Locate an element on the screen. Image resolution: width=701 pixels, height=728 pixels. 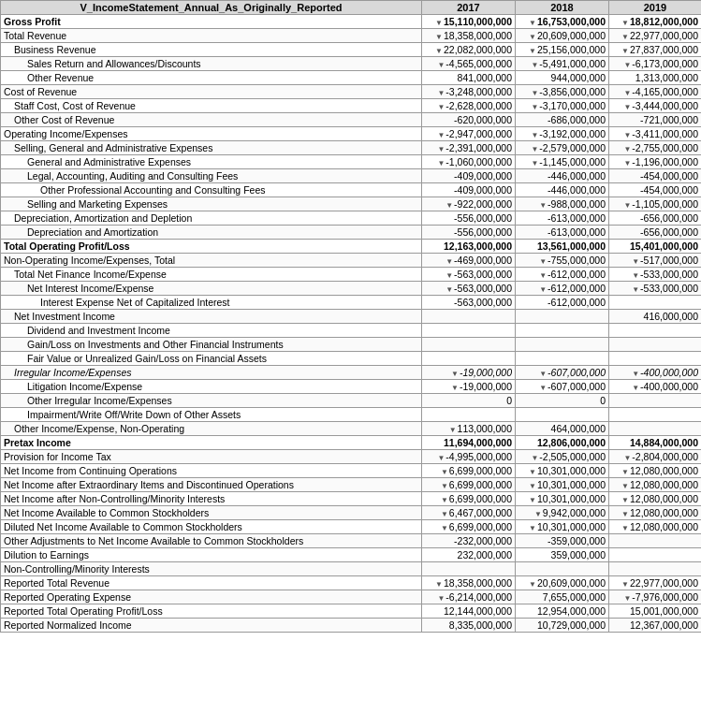
row-value: -6,214,000,000 is located at coordinates (469, 597).